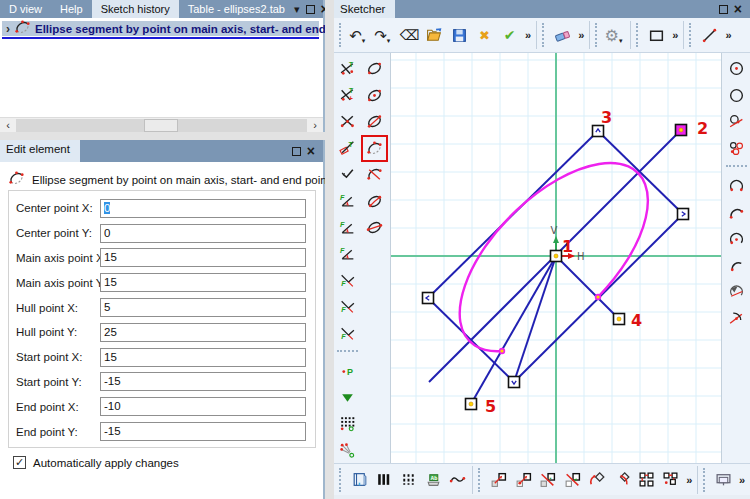 The width and height of the screenshot is (750, 499). What do you see at coordinates (484, 35) in the screenshot?
I see `delete-button: ✖` at bounding box center [484, 35].